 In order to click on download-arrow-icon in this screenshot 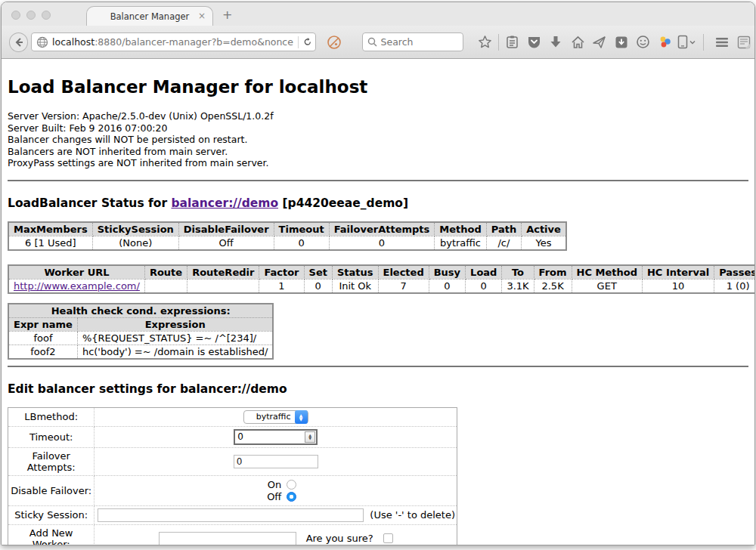, I will do `click(556, 42)`.